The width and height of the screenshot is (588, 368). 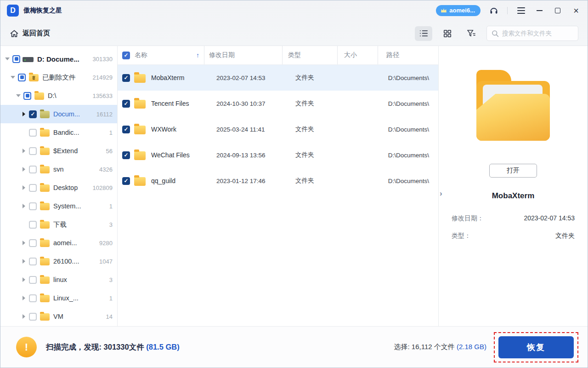 What do you see at coordinates (59, 77) in the screenshot?
I see `tree-item-deleted-files: 已删除文件 214929` at bounding box center [59, 77].